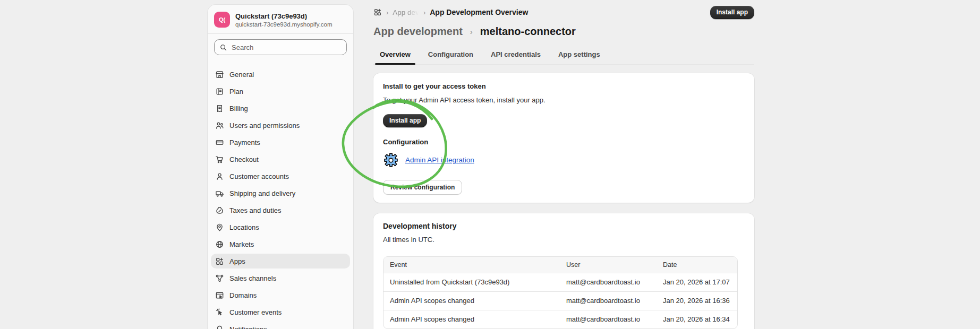  Describe the element at coordinates (220, 295) in the screenshot. I see `browser-icon` at that location.